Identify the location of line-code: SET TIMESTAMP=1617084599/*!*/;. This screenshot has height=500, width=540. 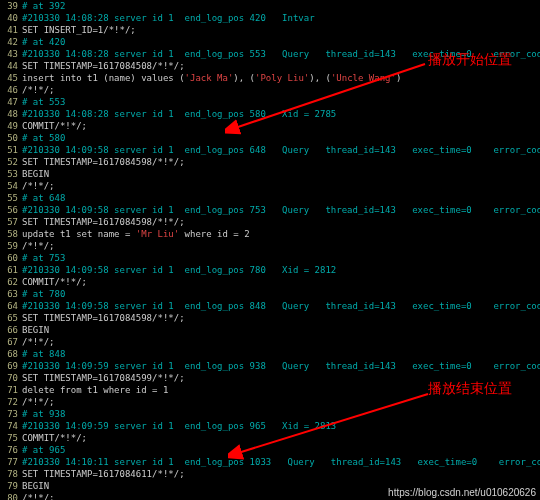
(102, 378).